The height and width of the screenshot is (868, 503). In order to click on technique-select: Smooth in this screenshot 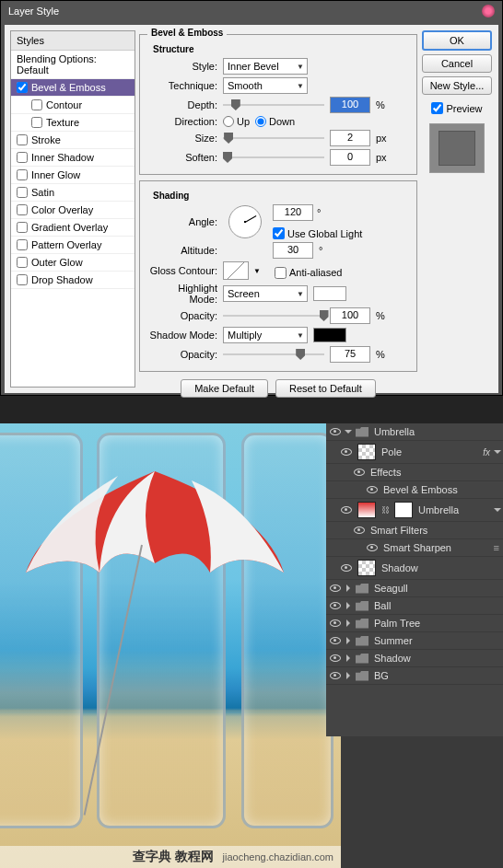, I will do `click(265, 86)`.